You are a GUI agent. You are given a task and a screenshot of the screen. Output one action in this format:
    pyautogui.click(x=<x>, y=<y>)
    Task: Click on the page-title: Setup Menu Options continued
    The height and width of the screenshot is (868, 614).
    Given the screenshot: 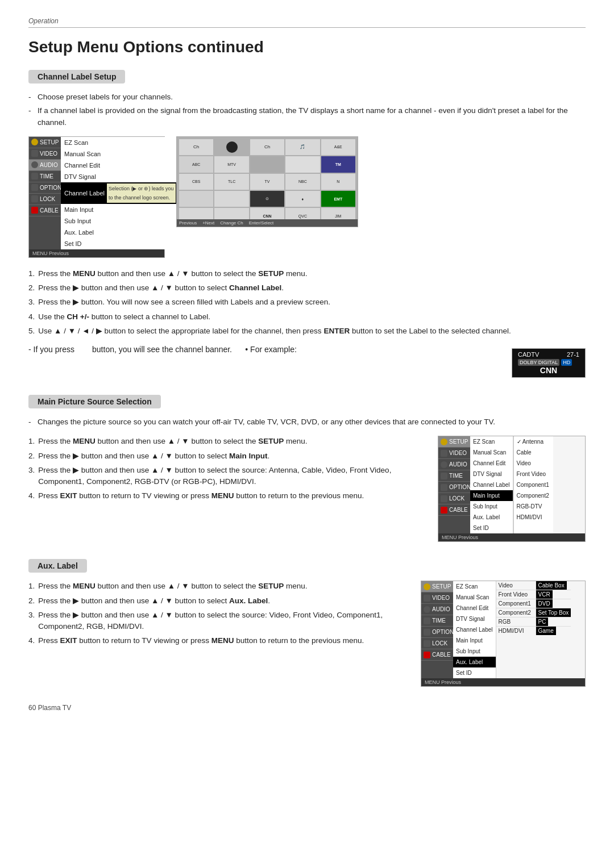 What is the action you would take?
    pyautogui.click(x=307, y=47)
    